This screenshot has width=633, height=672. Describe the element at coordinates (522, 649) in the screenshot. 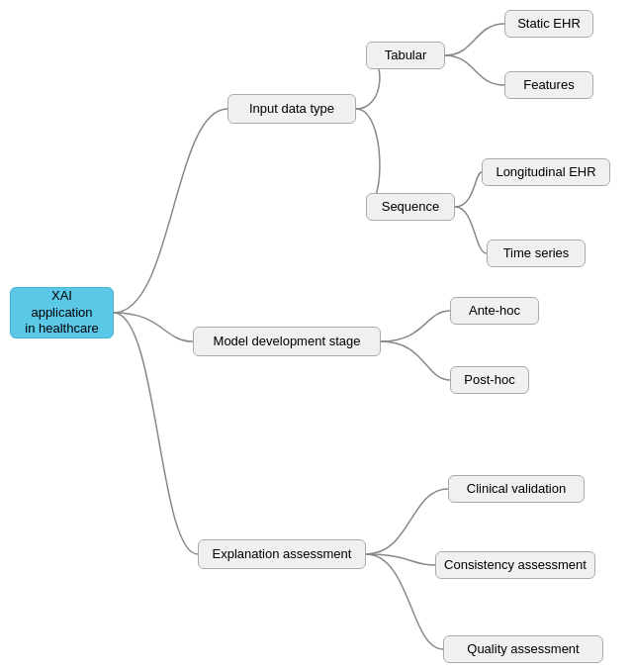

I see `quality-assessment-label: Quality assessment` at that location.